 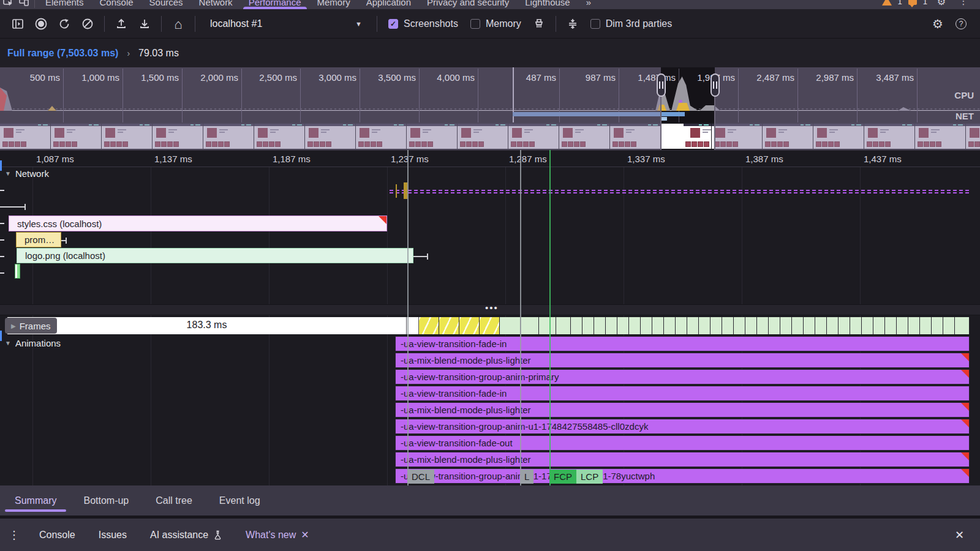 What do you see at coordinates (240, 501) in the screenshot?
I see `tab-event-log: Event log` at bounding box center [240, 501].